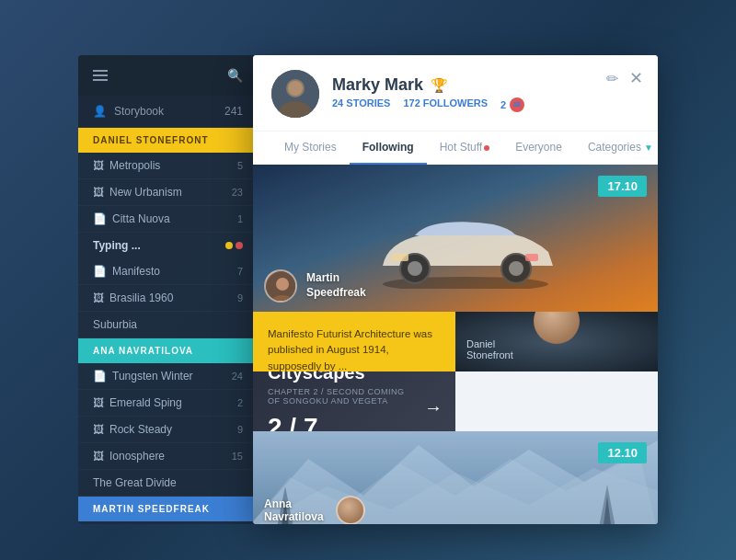 The height and width of the screenshot is (560, 736). Describe the element at coordinates (557, 342) in the screenshot. I see `card-daniel: DanielStonefront` at that location.